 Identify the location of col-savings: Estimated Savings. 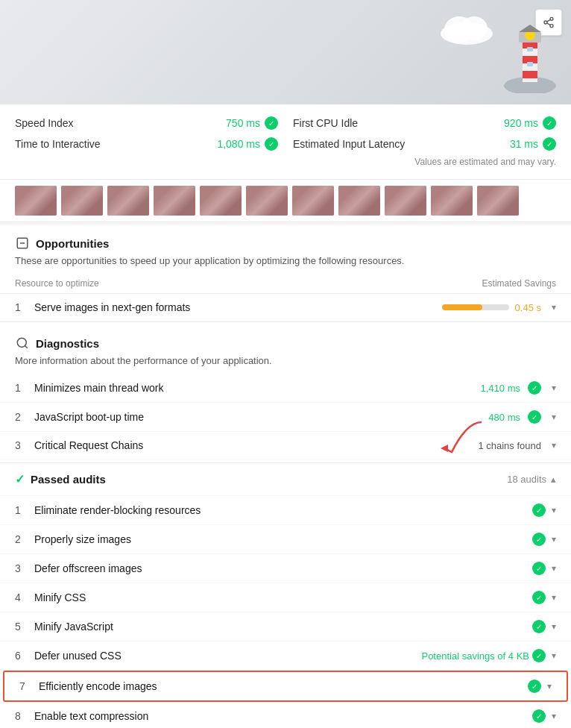
(519, 283).